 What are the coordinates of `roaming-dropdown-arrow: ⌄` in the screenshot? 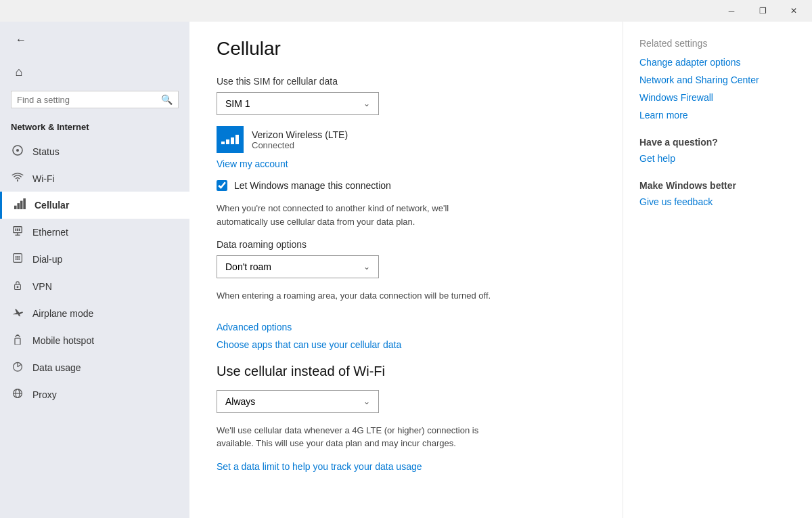 It's located at (367, 267).